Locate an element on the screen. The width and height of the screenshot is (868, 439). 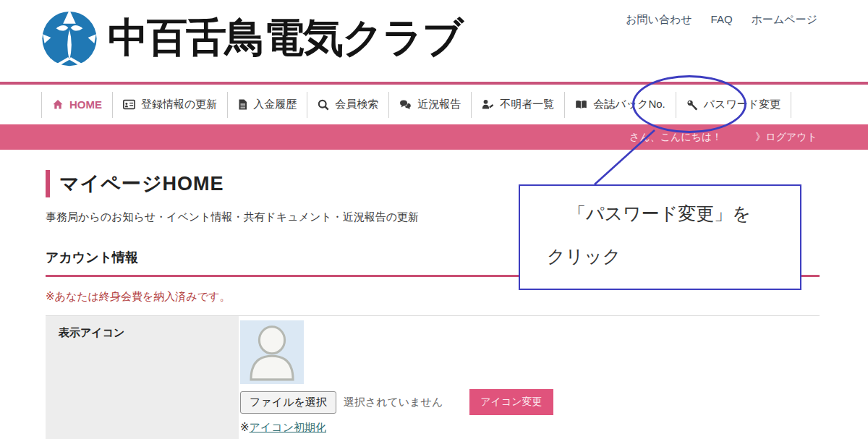
annotation-callout-box: 「パスワード変更」を クリック is located at coordinates (660, 237).